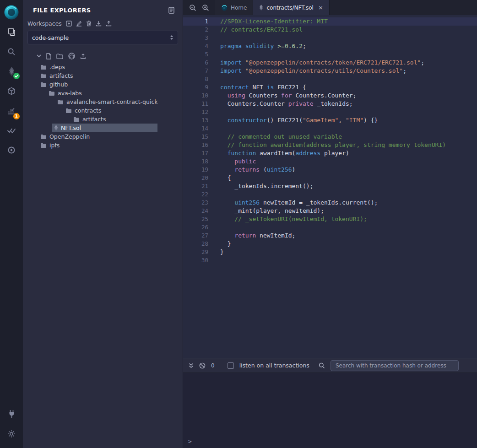 The width and height of the screenshot is (477, 448). I want to click on download-workspaces-icon, so click(99, 24).